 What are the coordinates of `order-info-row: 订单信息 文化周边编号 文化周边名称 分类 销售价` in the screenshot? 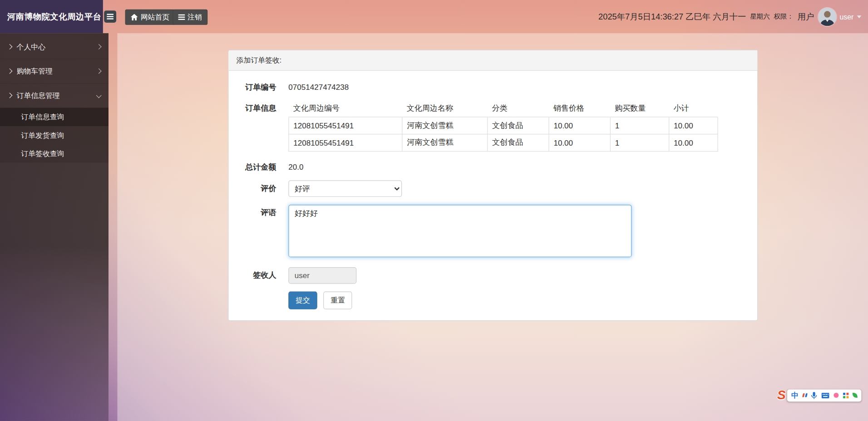 It's located at (493, 126).